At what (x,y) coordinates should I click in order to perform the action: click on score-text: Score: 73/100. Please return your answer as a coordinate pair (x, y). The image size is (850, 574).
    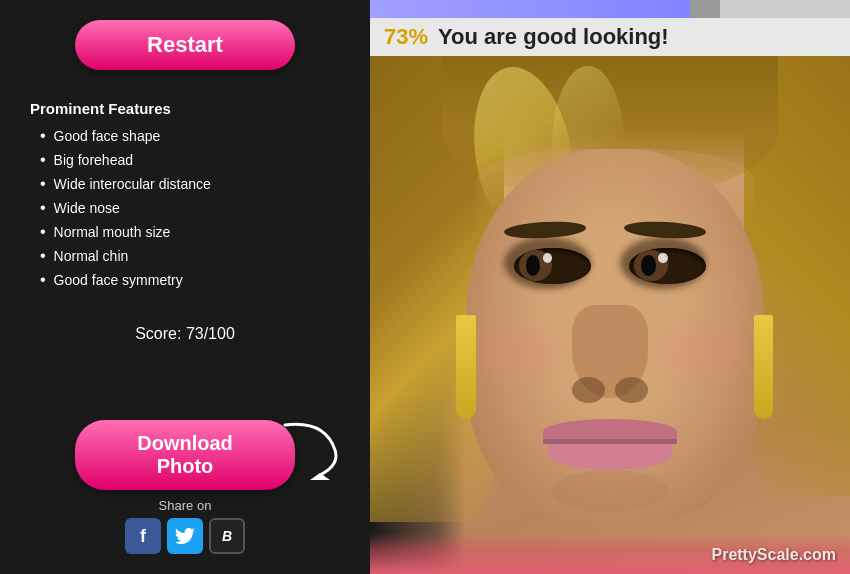
    Looking at the image, I should click on (185, 334).